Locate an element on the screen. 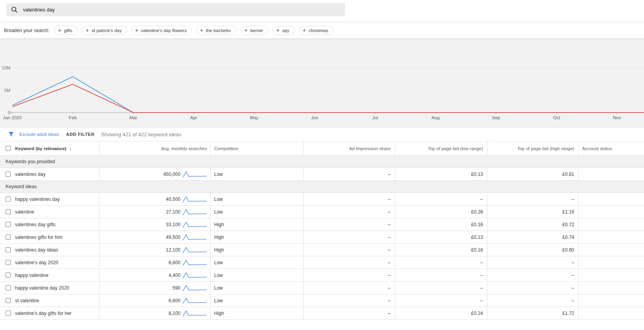  add-filter-button: ADD FILTER is located at coordinates (80, 134).